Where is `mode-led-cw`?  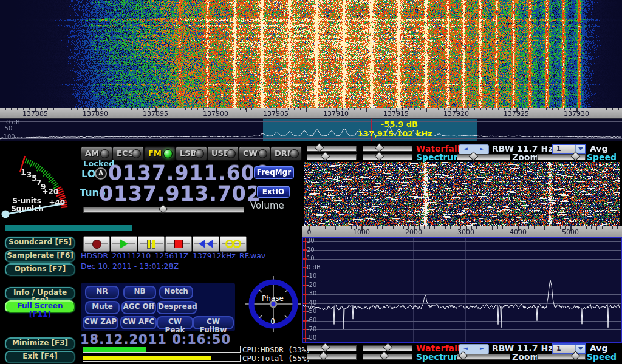 mode-led-cw is located at coordinates (262, 154).